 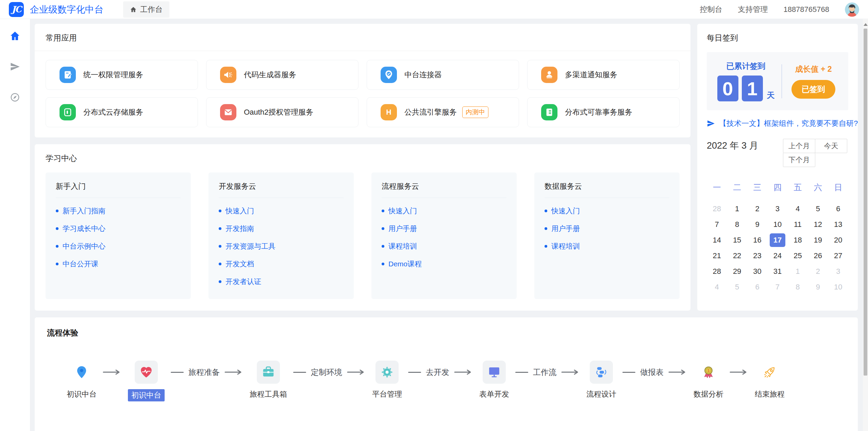 What do you see at coordinates (16, 10) in the screenshot?
I see `brand-logo: JC` at bounding box center [16, 10].